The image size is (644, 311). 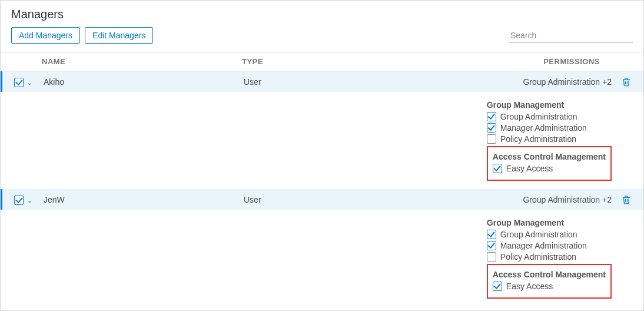 I want to click on row-main: ⌄JenWUserGroup Administration +2, so click(x=322, y=199).